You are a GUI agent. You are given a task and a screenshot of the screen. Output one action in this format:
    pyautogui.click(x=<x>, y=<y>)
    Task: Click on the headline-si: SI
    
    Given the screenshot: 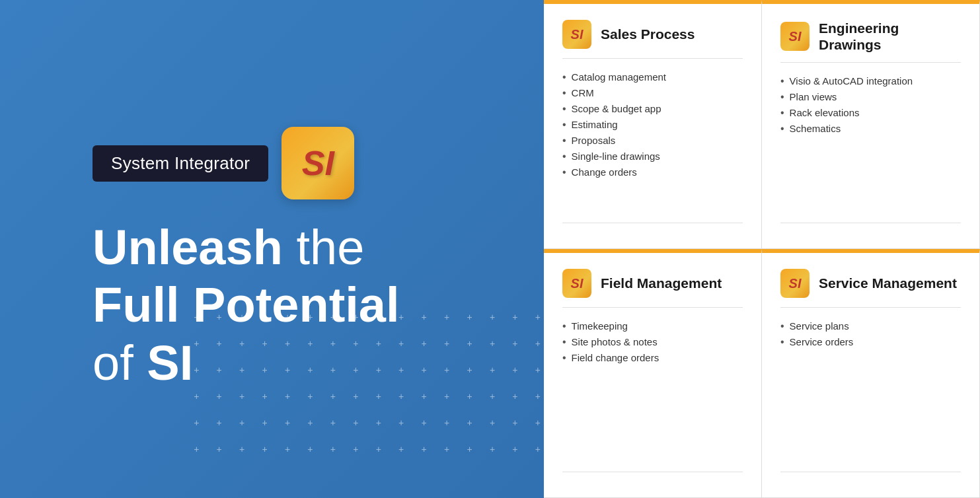 What is the action you would take?
    pyautogui.click(x=170, y=363)
    